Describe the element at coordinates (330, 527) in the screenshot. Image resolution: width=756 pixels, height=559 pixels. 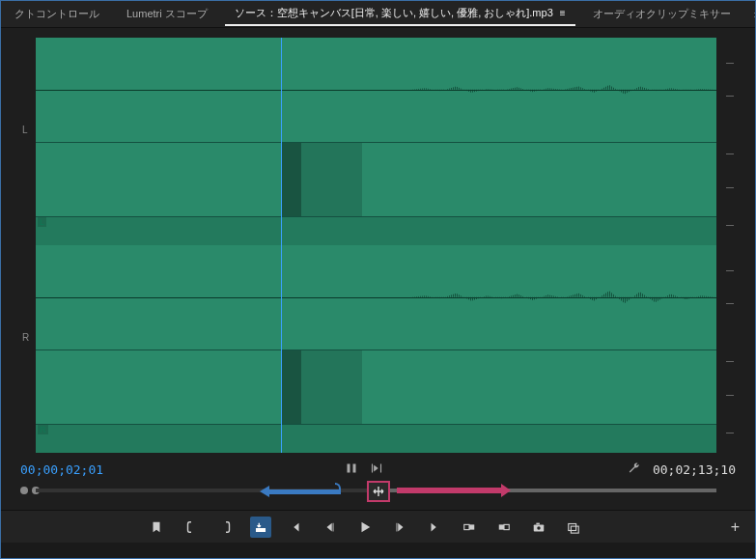
I see `step-back-button` at that location.